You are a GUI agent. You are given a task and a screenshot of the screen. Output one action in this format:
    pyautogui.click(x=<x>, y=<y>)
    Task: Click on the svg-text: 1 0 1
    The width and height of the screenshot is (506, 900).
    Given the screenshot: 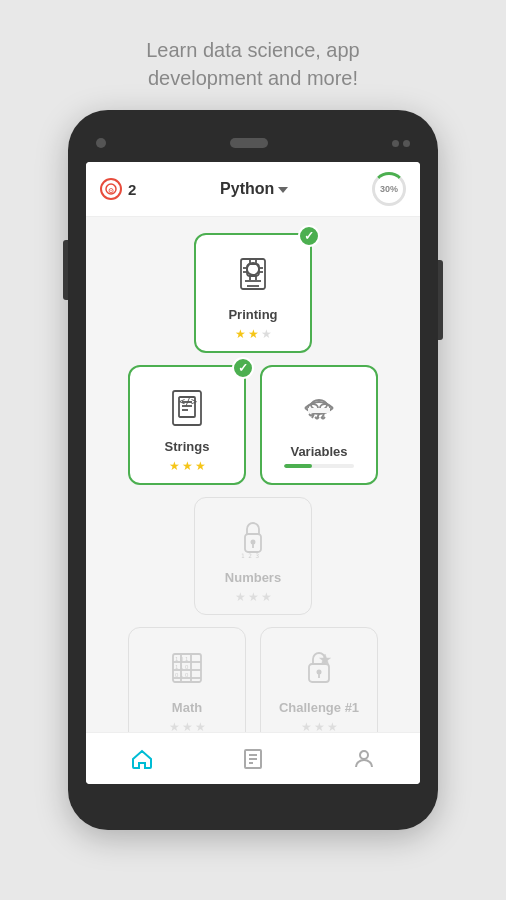 What is the action you would take?
    pyautogui.click(x=182, y=659)
    